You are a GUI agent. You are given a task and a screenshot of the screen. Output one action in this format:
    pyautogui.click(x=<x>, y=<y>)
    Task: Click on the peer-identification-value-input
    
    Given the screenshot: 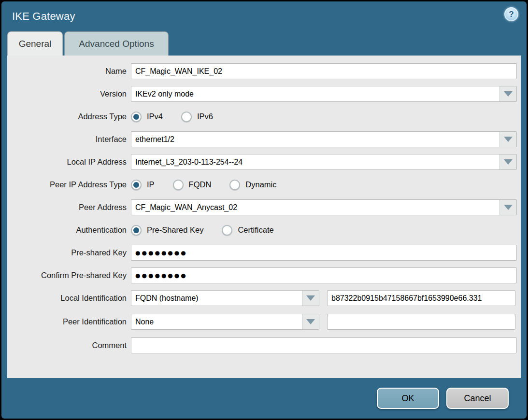 What is the action you would take?
    pyautogui.click(x=421, y=322)
    